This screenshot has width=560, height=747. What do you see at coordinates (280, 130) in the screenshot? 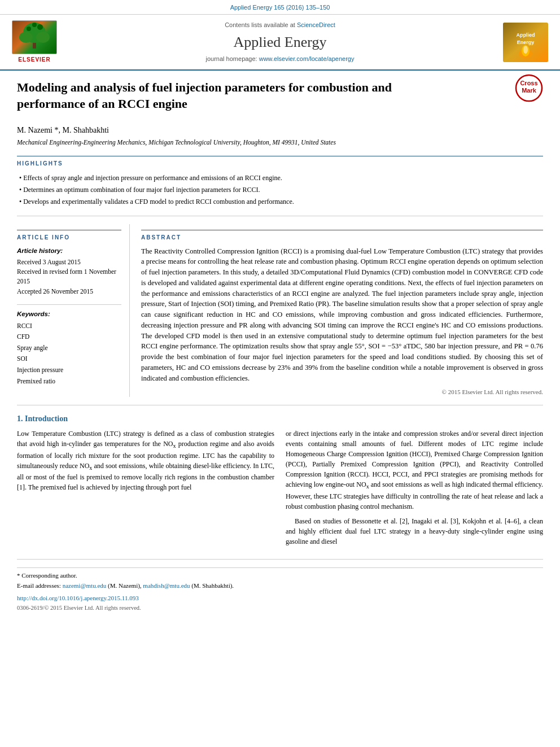
I see `authors: M. Nazemi *, M. Shahbakhti` at bounding box center [280, 130].